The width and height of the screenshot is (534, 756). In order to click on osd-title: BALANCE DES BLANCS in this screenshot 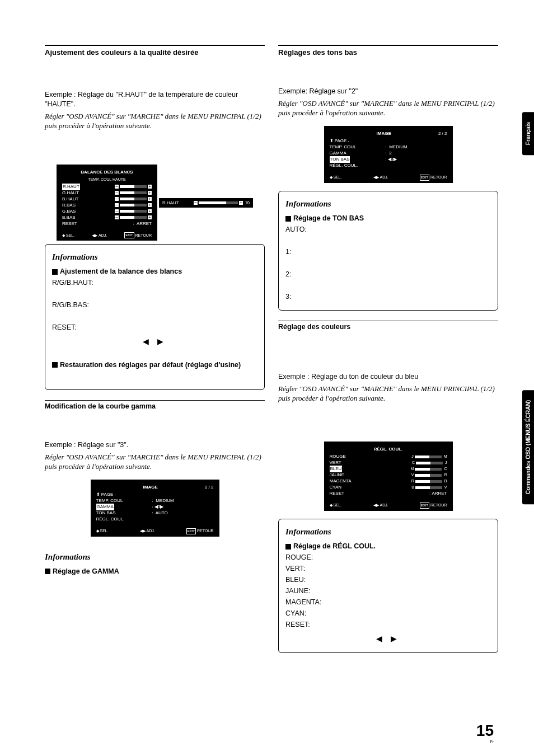, I will do `click(107, 172)`.